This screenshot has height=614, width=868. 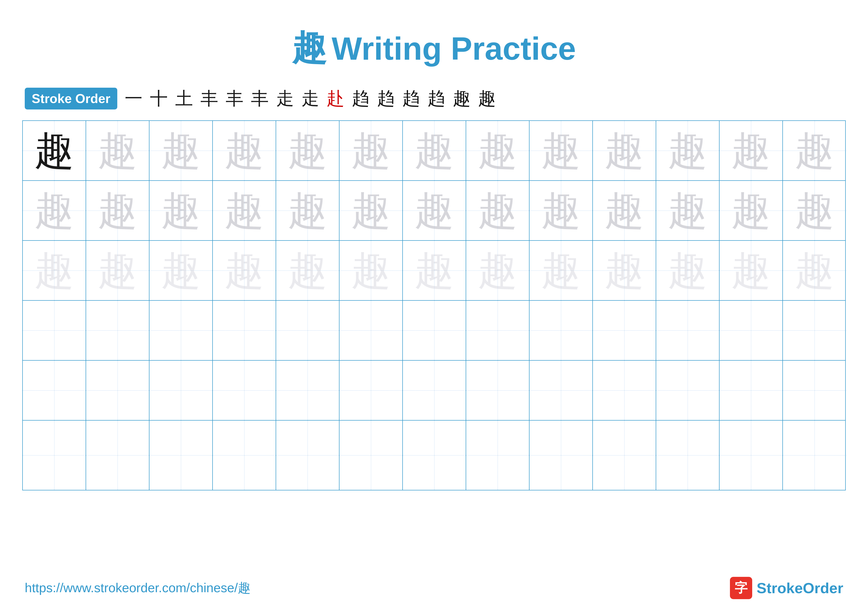 What do you see at coordinates (434, 271) in the screenshot?
I see `grid-row-3: 趣 趣 趣 趣 趣 趣 趣 趣 趣 趣 趣 趣 趣` at bounding box center [434, 271].